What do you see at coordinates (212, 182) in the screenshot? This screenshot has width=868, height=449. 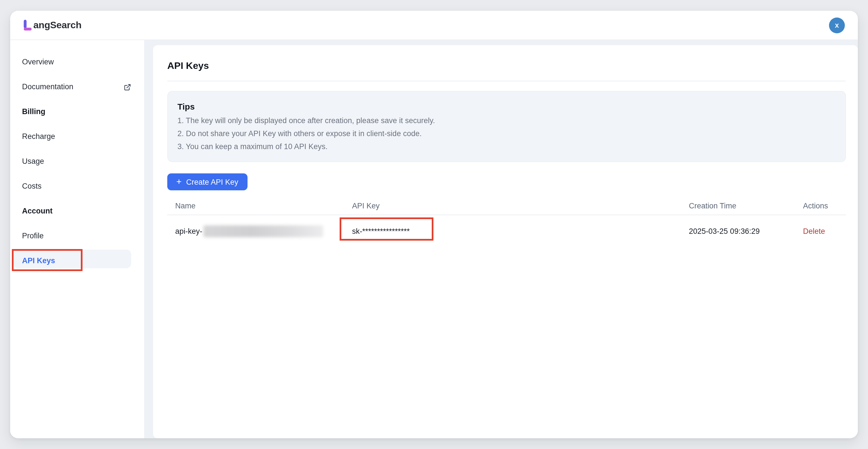 I see `create-api-key-label: Create API Key` at bounding box center [212, 182].